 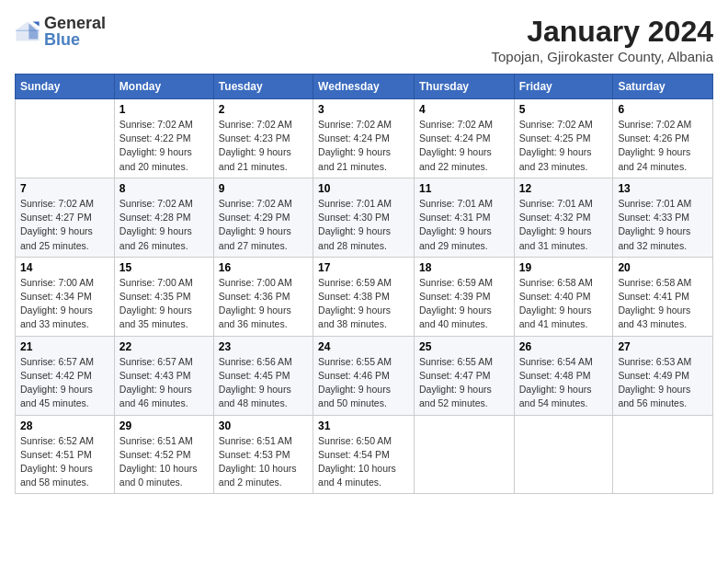 What do you see at coordinates (663, 347) in the screenshot?
I see `day-number: 27` at bounding box center [663, 347].